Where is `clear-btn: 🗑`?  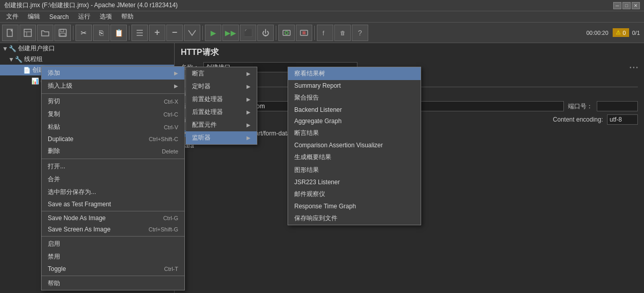
clear-btn: 🗑 is located at coordinates (343, 33).